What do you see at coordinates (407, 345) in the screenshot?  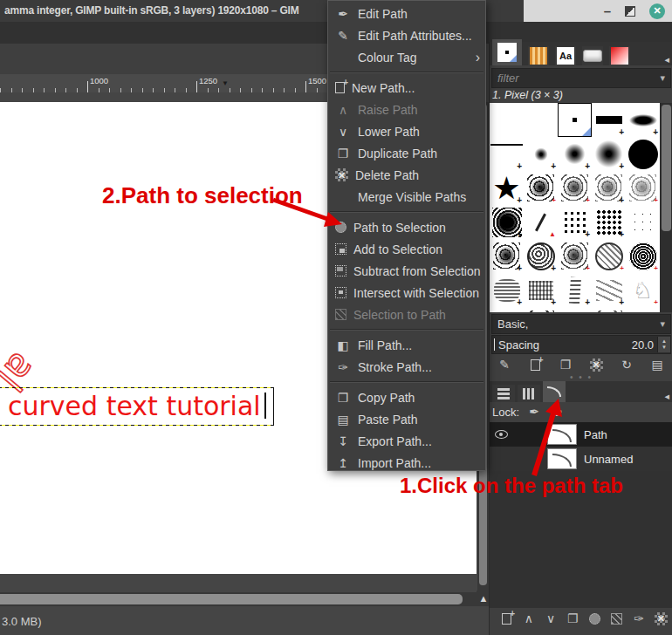 I see `menu-item-fill-path: ◧Fill Path...` at bounding box center [407, 345].